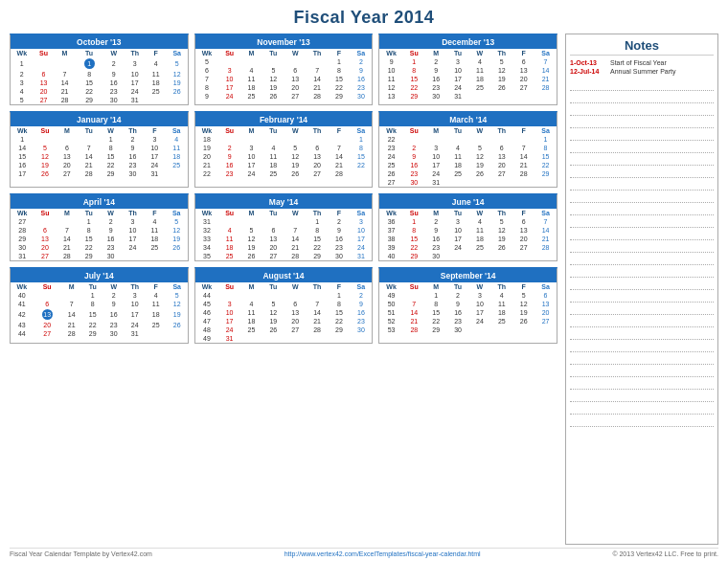 The width and height of the screenshot is (728, 561). Describe the element at coordinates (642, 67) in the screenshot. I see `notes-entries: 1-Oct-13Start of Fiscal Year12-Jul-14Ann…` at that location.